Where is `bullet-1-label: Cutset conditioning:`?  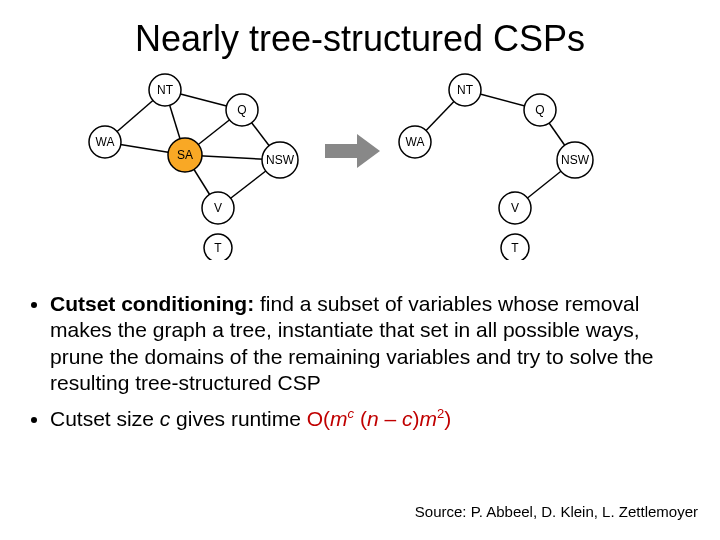
bullet-1-label: Cutset conditioning: is located at coordinates (152, 304).